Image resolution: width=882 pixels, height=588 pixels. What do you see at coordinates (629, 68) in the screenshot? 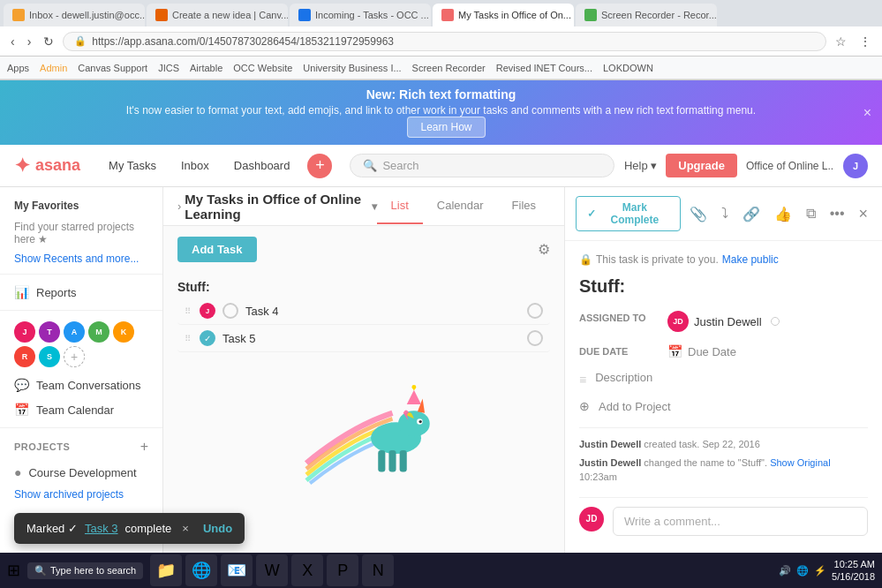
I see `bookmark-lokdown: LOKDOWN` at bounding box center [629, 68].